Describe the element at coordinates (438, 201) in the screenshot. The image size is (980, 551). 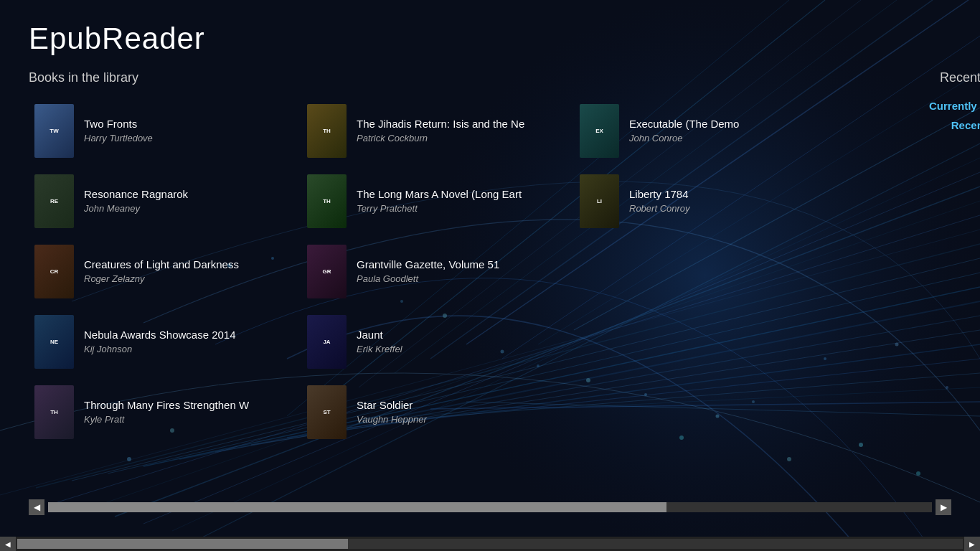
I see `book-item: THThe Long Mars A Novel (Long EartTerry …` at that location.